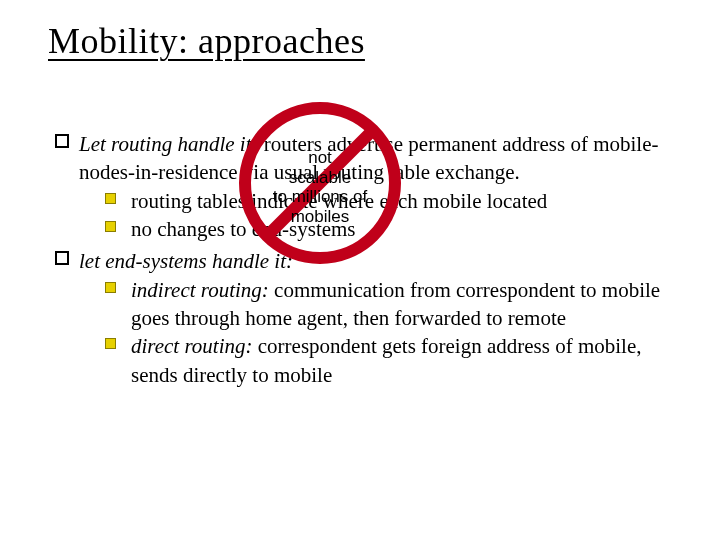 The height and width of the screenshot is (540, 720). Describe the element at coordinates (244, 229) in the screenshot. I see `sub-no-changes-text: no changes to end-systems` at that location.